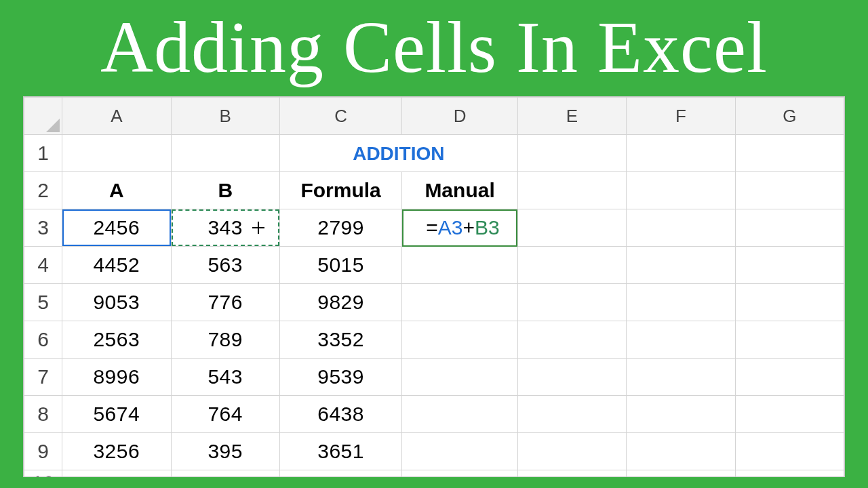 This screenshot has width=868, height=488. I want to click on cell-C2: Formula, so click(340, 191).